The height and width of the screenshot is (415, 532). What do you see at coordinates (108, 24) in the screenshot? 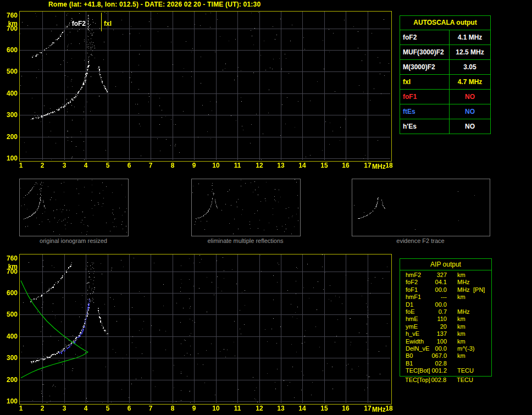
I see `fxi-marker-label: fxI` at bounding box center [108, 24].